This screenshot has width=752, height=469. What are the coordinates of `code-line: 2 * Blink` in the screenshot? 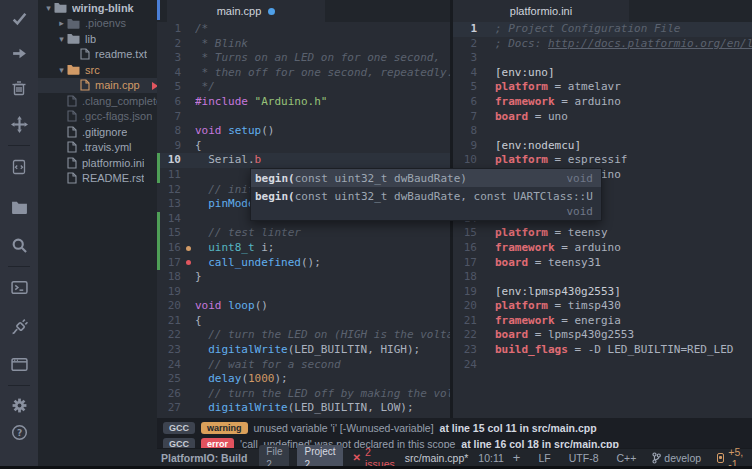 It's located at (304, 44).